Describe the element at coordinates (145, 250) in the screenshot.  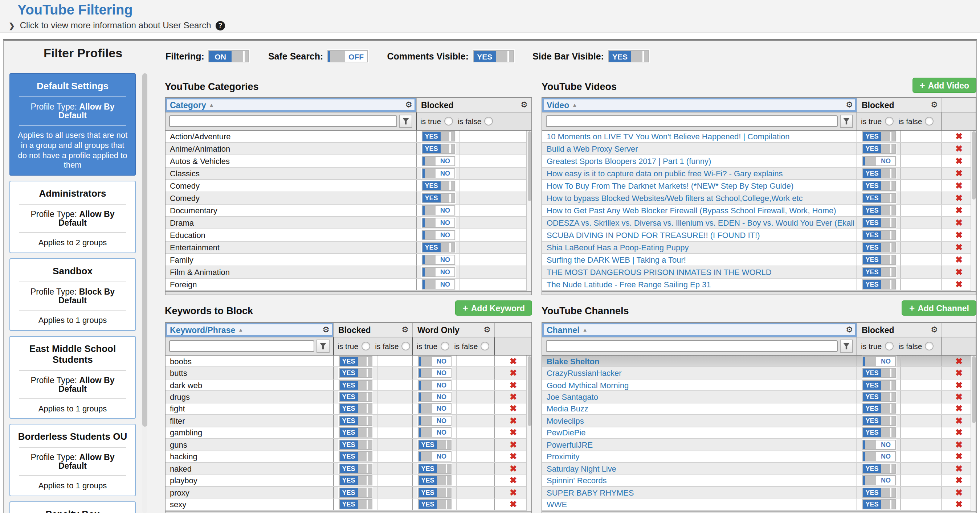
I see `sidebar-scrollbar-thumb` at that location.